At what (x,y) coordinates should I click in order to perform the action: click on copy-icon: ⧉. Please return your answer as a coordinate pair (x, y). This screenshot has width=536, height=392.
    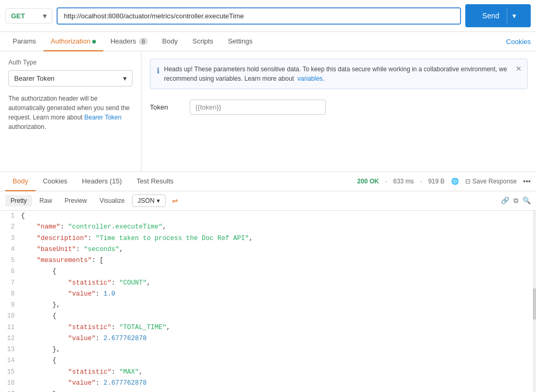
    Looking at the image, I should click on (516, 201).